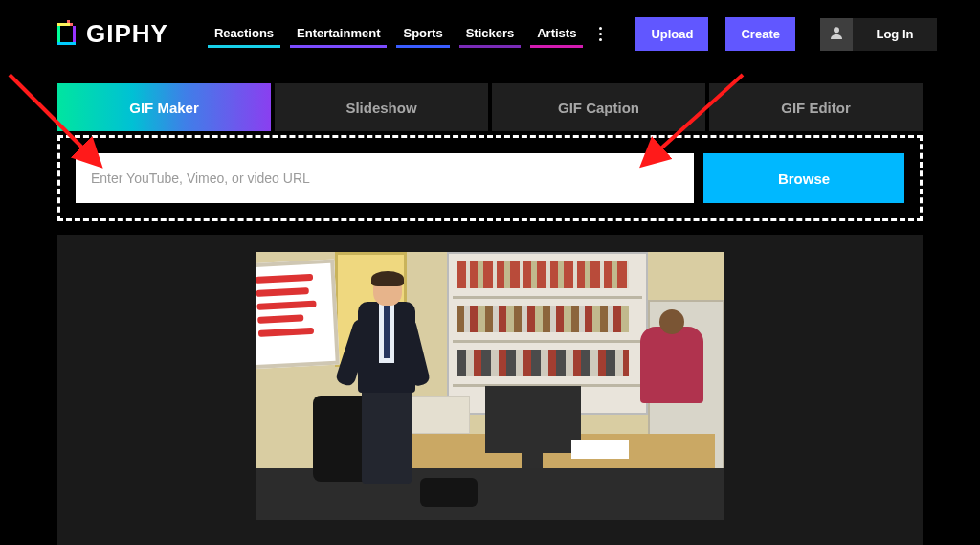 This screenshot has height=545, width=980. What do you see at coordinates (490, 178) in the screenshot?
I see `upload-dropzone: Browse` at bounding box center [490, 178].